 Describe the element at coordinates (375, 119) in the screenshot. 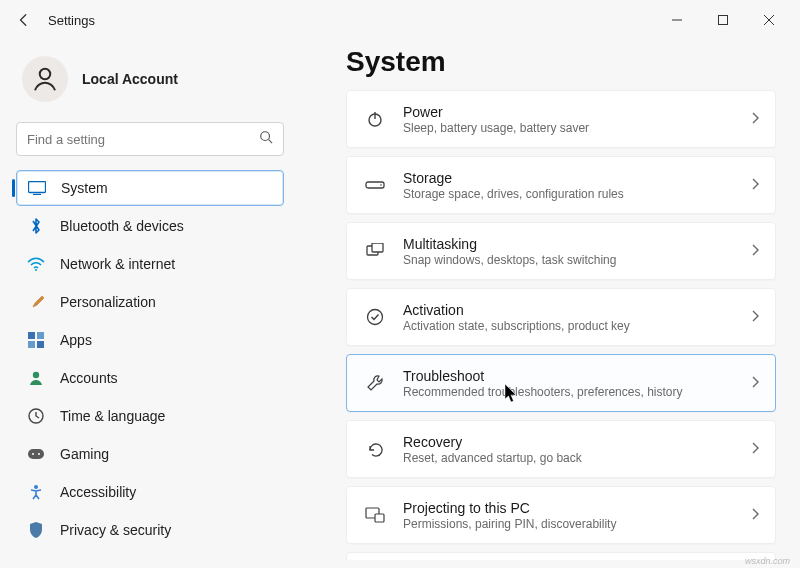

I see `power-icon` at that location.